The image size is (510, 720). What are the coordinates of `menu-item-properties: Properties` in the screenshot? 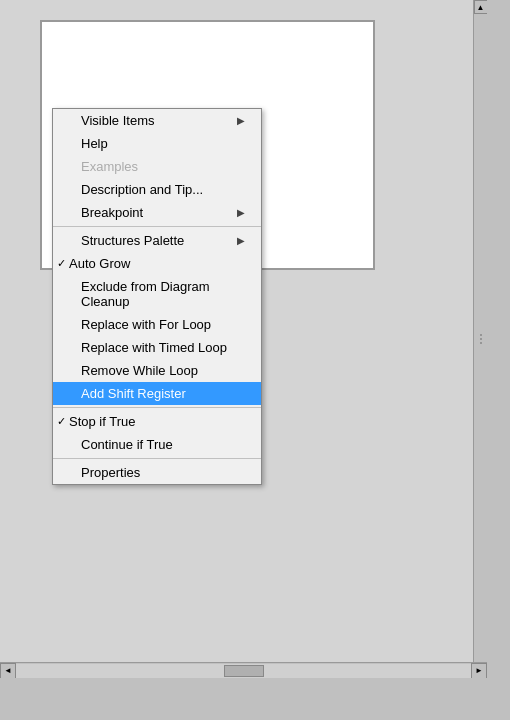 It's located at (157, 472).